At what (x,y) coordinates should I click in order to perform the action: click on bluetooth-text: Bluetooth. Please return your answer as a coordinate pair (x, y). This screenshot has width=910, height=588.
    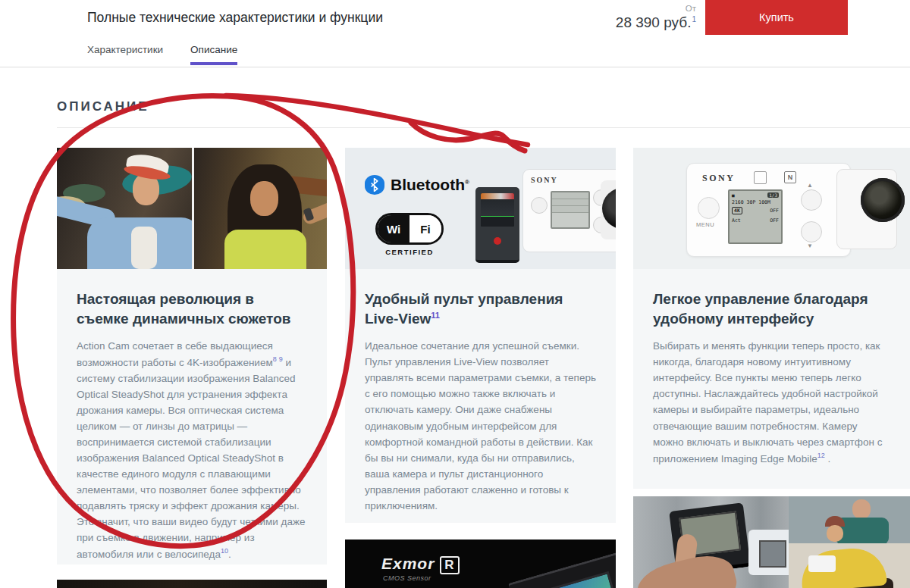
    Looking at the image, I should click on (428, 185).